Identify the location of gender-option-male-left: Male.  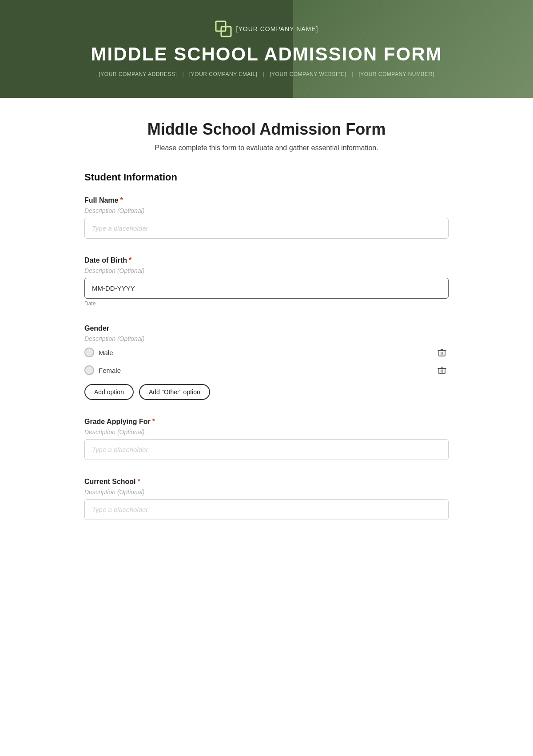
(99, 352).